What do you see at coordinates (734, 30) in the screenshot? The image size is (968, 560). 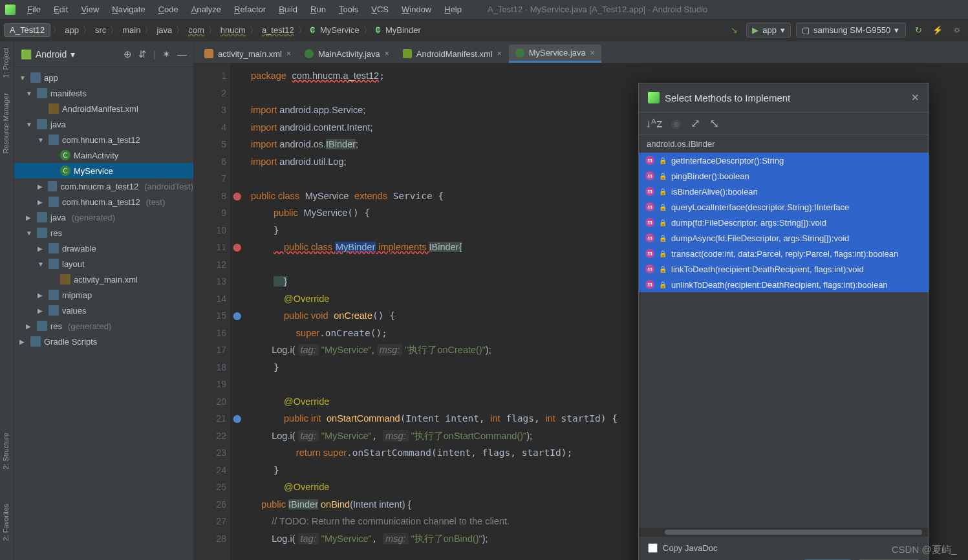 I see `build-icon: ↘` at bounding box center [734, 30].